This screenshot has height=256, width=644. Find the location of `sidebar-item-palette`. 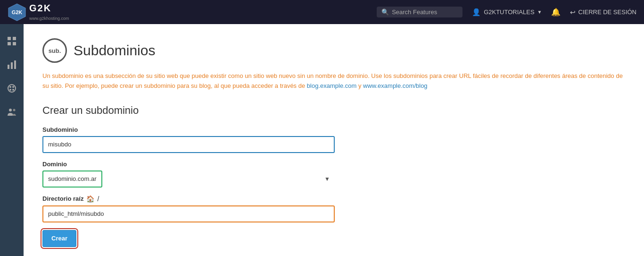

sidebar-item-palette is located at coordinates (12, 88).